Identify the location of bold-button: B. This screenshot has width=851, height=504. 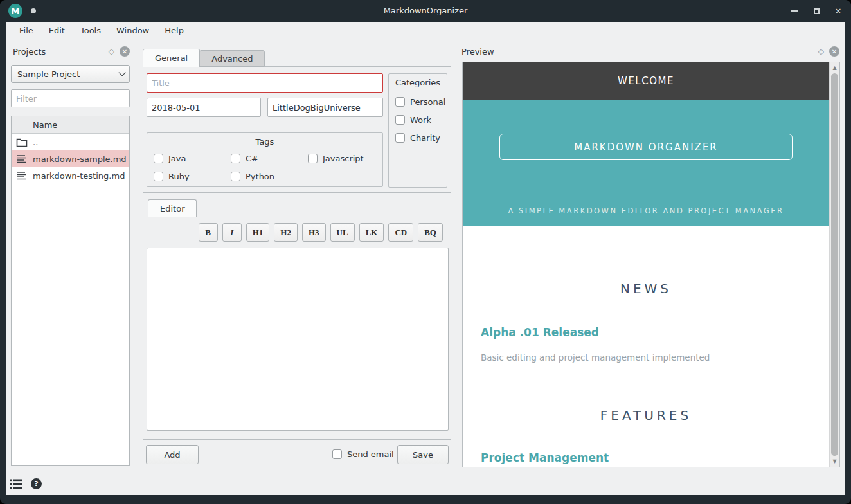
(208, 233).